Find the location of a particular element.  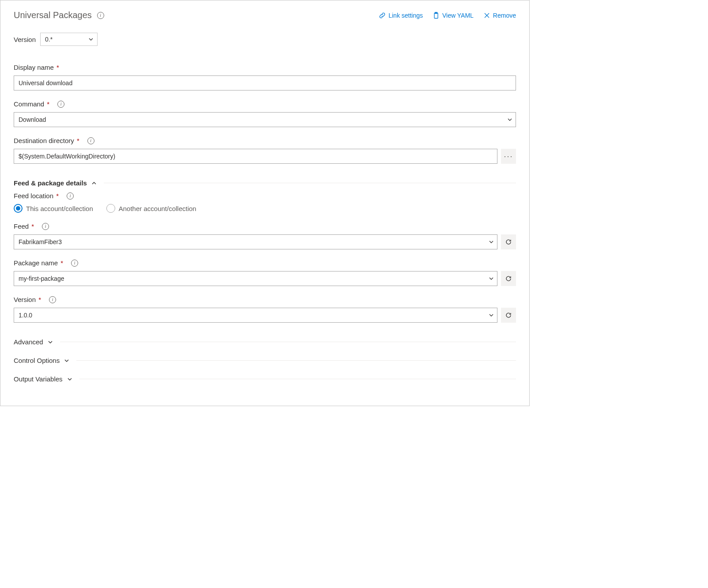

section-output-variables: Output Variables is located at coordinates (265, 379).